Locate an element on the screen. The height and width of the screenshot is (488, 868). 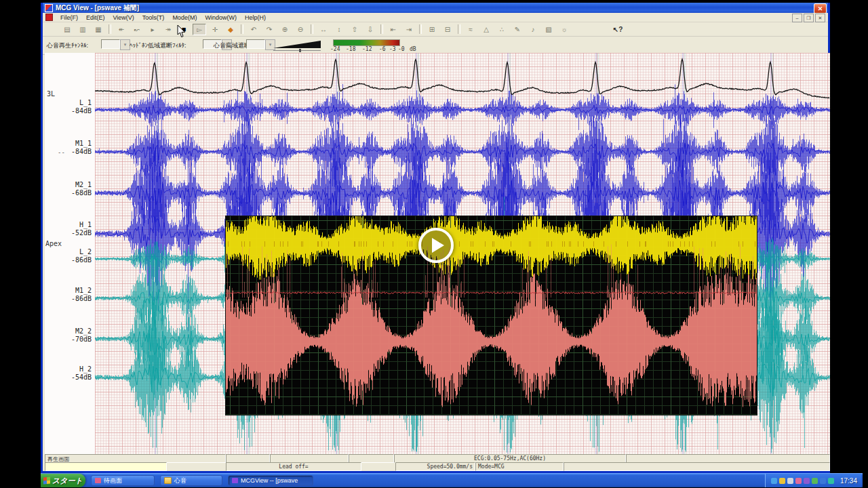
start-label: スタート is located at coordinates (68, 481).